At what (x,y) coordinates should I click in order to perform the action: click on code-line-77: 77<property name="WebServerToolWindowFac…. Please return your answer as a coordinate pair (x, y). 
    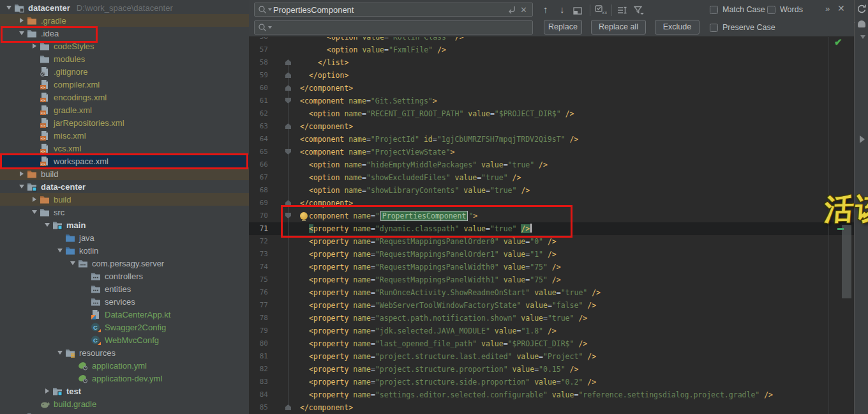
    Looking at the image, I should click on (551, 305).